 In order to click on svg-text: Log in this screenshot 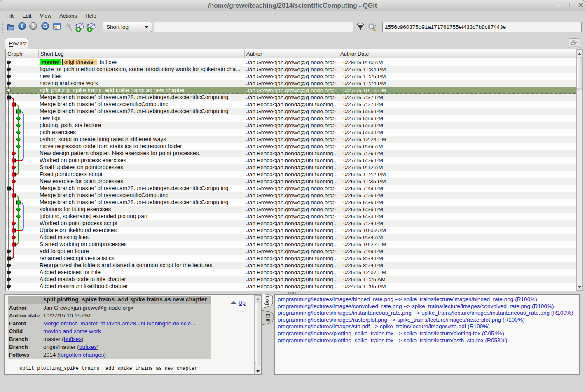, I will do `click(268, 301)`.